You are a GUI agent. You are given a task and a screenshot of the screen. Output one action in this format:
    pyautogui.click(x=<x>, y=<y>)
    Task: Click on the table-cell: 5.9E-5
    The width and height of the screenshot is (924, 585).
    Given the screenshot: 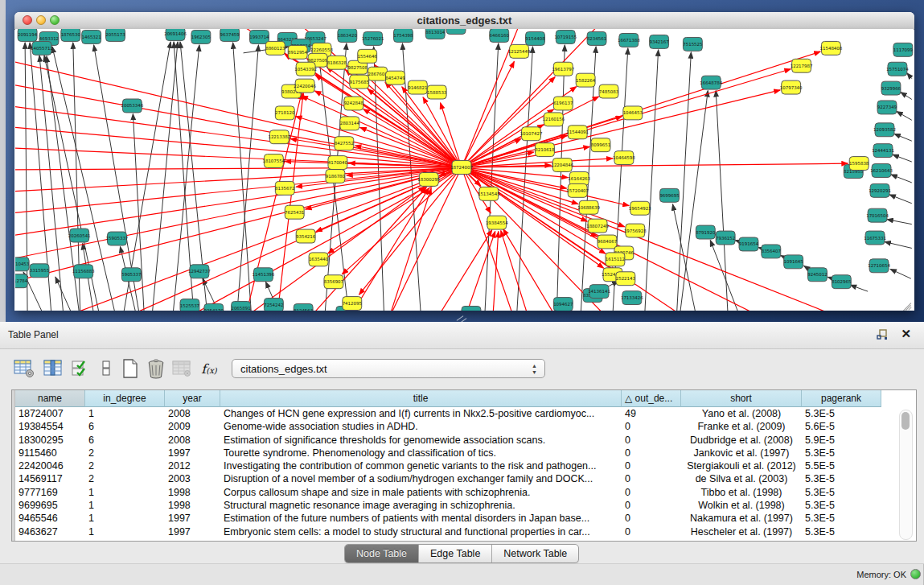 What is the action you would take?
    pyautogui.click(x=841, y=440)
    